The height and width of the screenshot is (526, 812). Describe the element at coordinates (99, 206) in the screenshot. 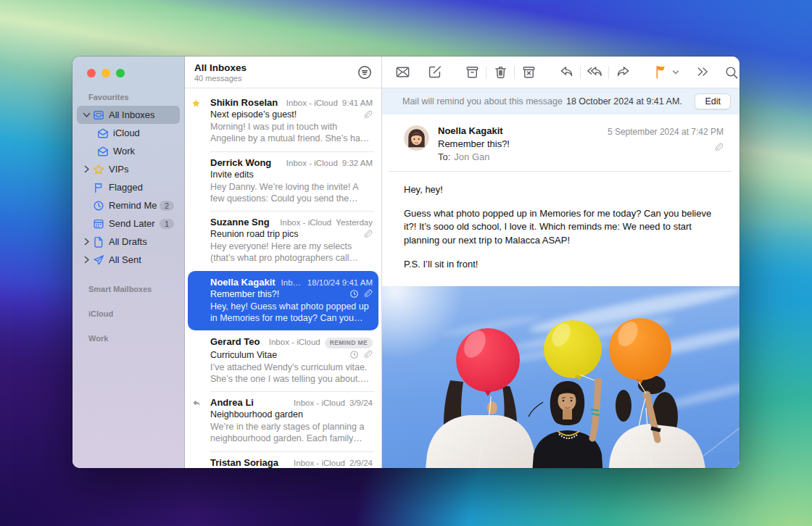

I see `clock-icon` at that location.